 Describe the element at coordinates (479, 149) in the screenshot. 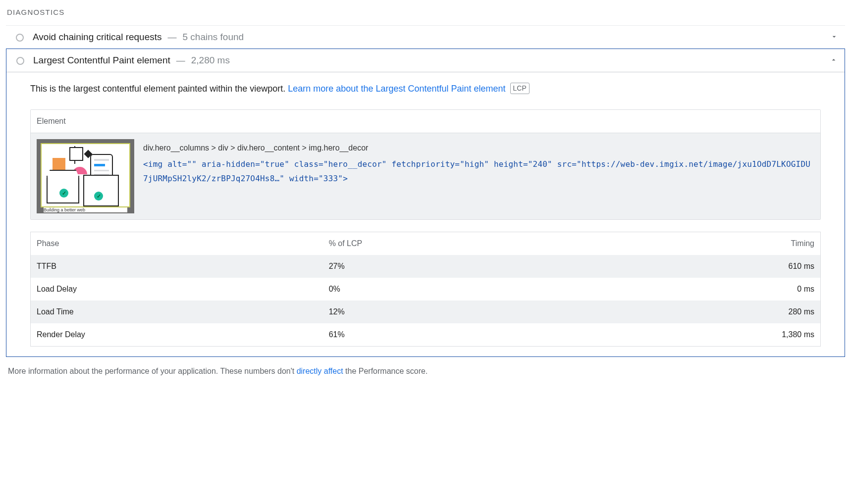

I see `dom-path: div.hero__columns > div > div.hero__cont…` at that location.